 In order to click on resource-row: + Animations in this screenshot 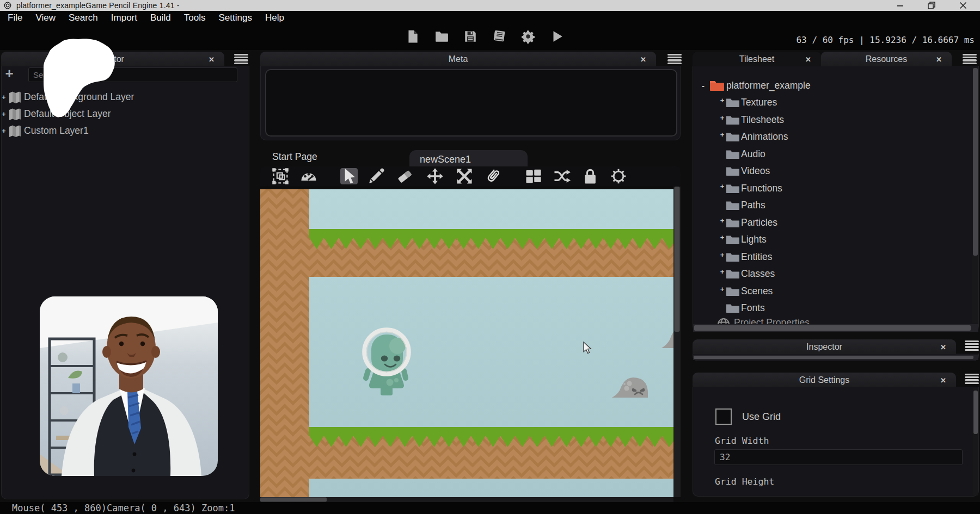, I will do `click(832, 137)`.